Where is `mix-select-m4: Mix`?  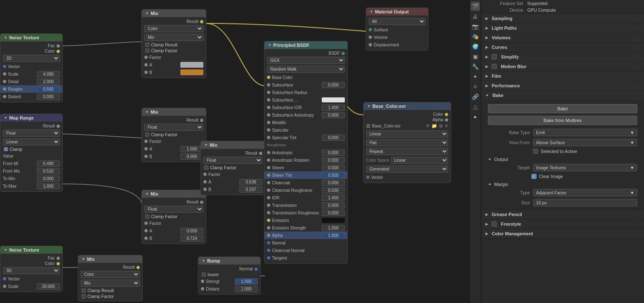
mix-select-m4: Mix is located at coordinates (110, 283).